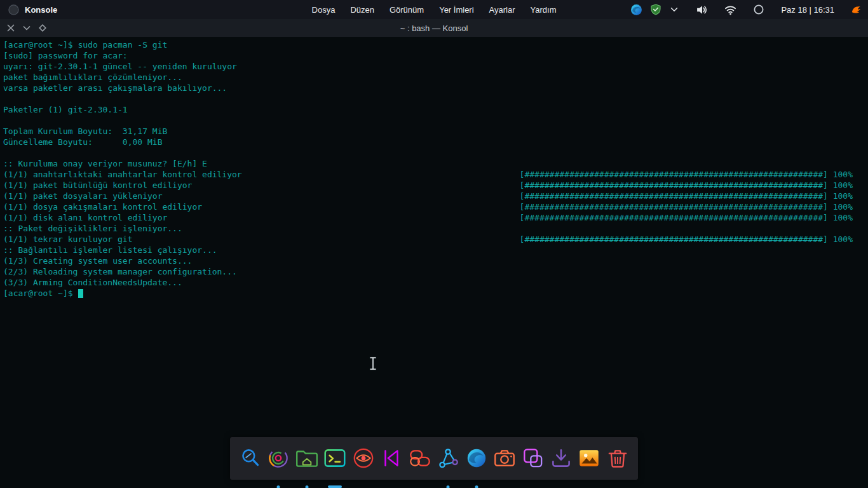 This screenshot has width=868, height=488. I want to click on terminal-line: (1/3) Creating system user accounts..., so click(428, 261).